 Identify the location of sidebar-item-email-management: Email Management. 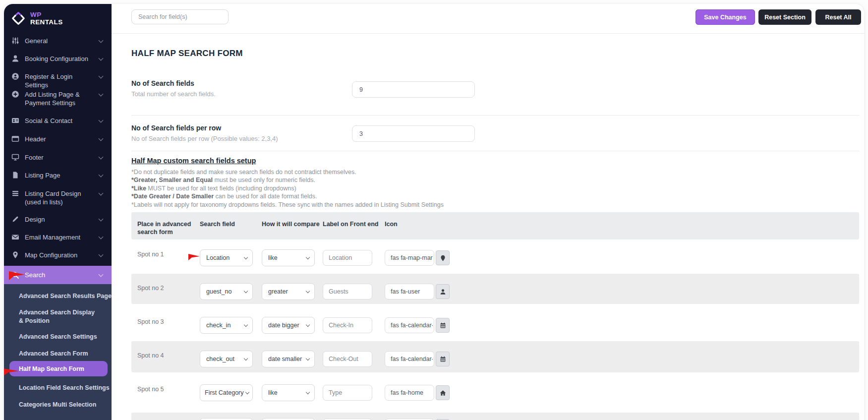
(58, 237).